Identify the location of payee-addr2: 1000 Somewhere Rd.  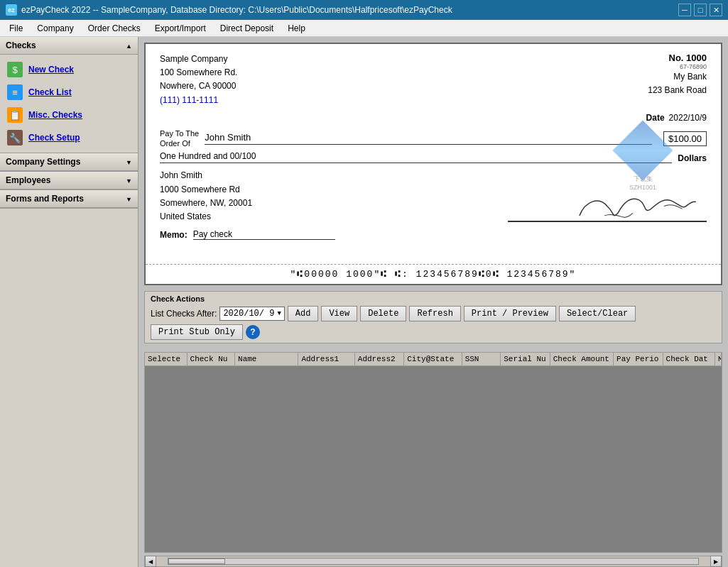
(206, 190).